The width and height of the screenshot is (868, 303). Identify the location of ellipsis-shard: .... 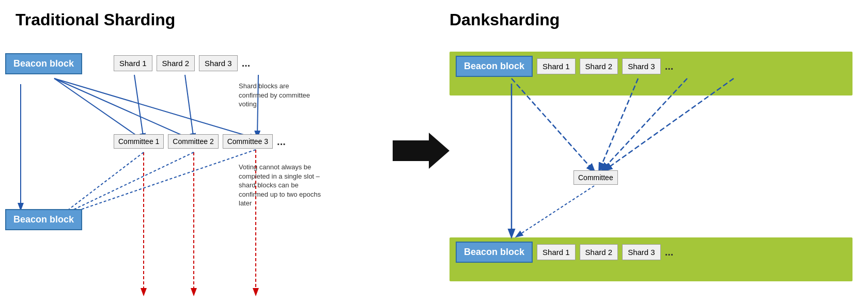
(246, 63).